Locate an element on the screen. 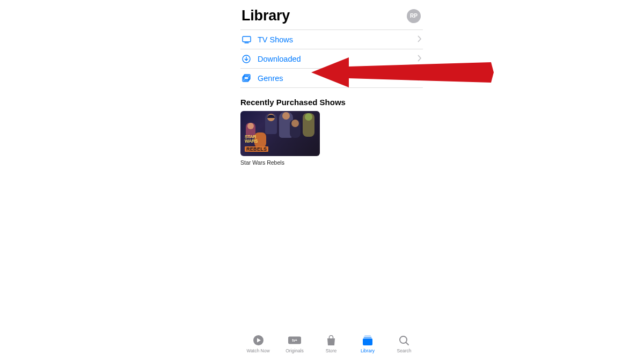  download-icon is located at coordinates (246, 59).